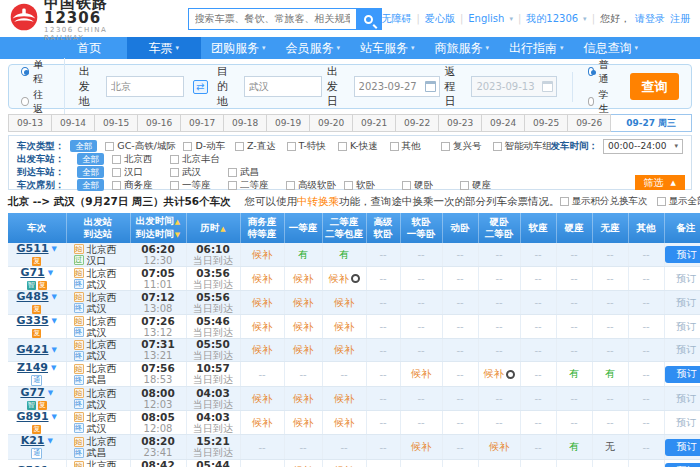 The width and height of the screenshot is (700, 467). What do you see at coordinates (36, 102) in the screenshot?
I see `roundtrip-radio: 往返` at bounding box center [36, 102].